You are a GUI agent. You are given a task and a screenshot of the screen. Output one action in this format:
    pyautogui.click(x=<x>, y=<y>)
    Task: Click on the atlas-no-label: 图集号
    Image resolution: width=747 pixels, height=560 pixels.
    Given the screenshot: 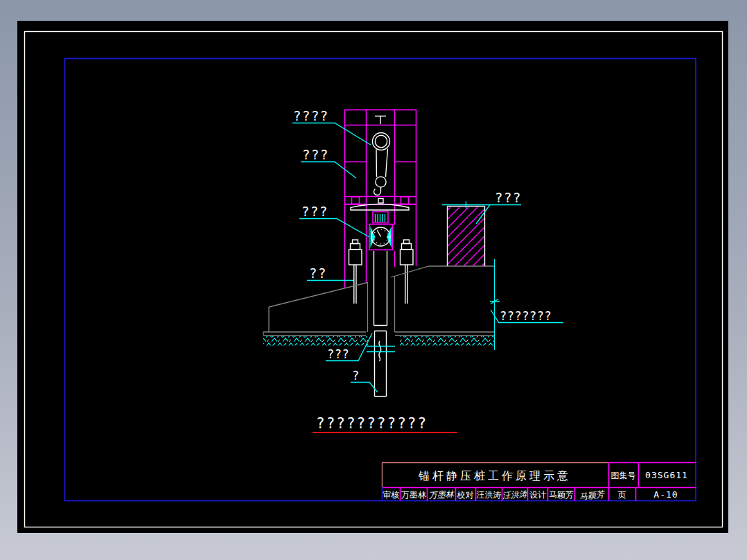 What is the action you would take?
    pyautogui.click(x=624, y=475)
    